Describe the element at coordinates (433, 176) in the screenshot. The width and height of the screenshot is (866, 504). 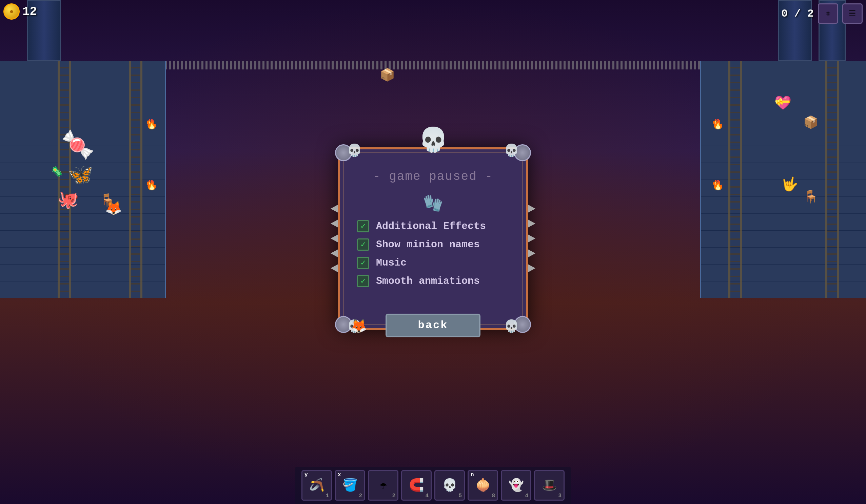
I see `modal-title: - game paused -` at that location.